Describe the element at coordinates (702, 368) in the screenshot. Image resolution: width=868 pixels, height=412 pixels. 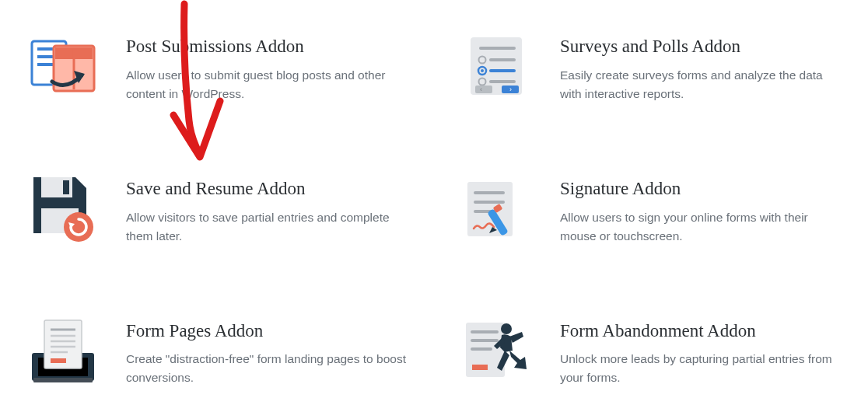
I see `addon-desc: Unlock more leads by capturing partial e…` at that location.